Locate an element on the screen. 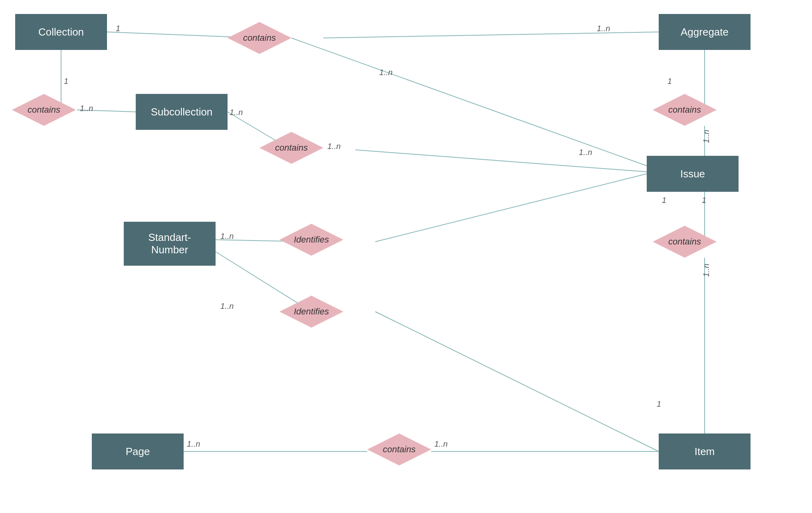 The image size is (812, 513). diamond-identifies-top: Identifies is located at coordinates (311, 240).